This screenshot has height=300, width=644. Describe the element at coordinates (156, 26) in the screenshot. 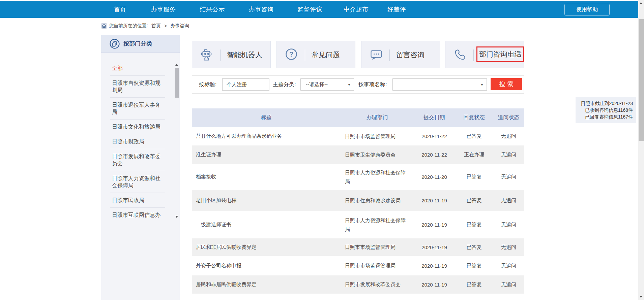

I see `breadcrumb-home-link: 首页` at that location.